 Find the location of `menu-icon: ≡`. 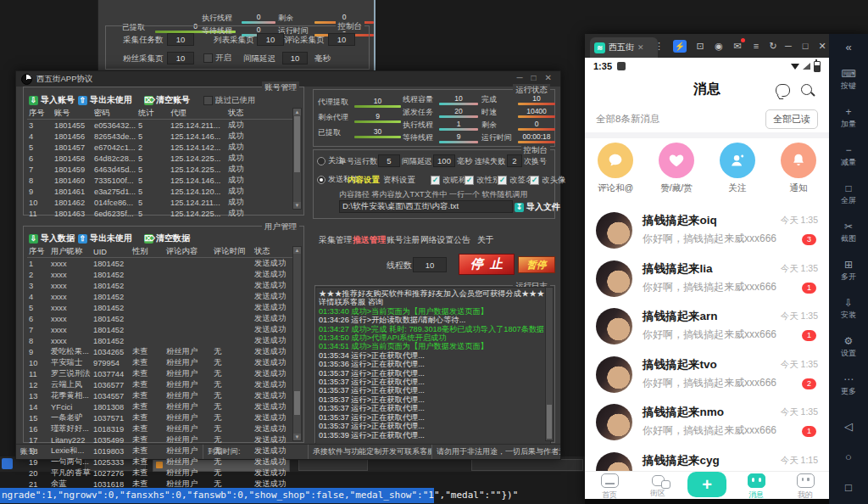

menu-icon: ≡ is located at coordinates (756, 46).